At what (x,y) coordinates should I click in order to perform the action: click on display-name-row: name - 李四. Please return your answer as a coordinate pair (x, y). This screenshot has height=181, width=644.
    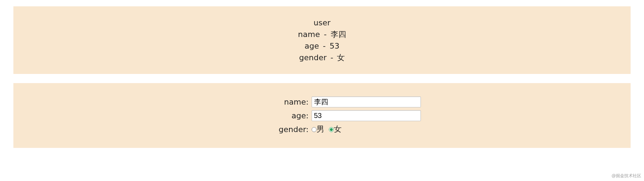
    Looking at the image, I should click on (322, 35).